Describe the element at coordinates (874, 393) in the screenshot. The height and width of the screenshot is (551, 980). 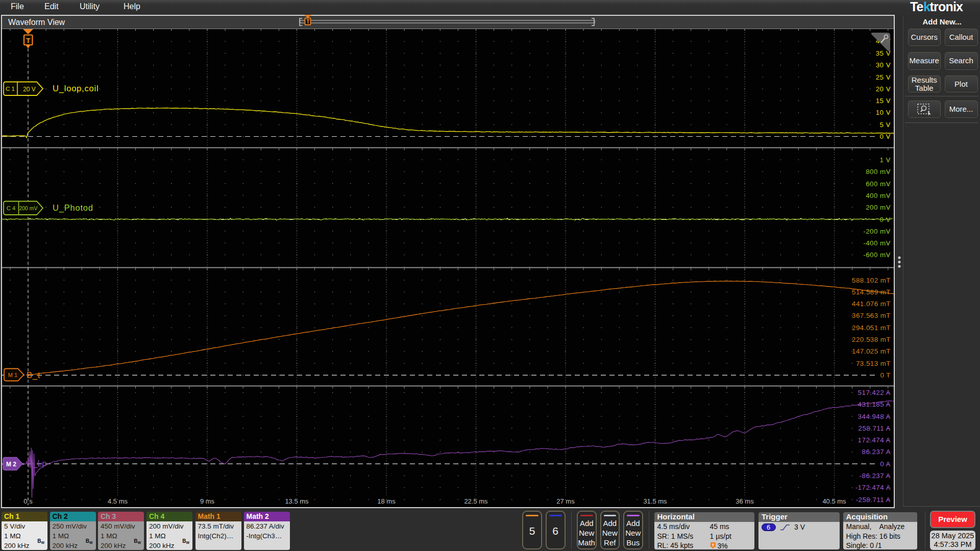
I see `svg-text: 517.422 A` at that location.